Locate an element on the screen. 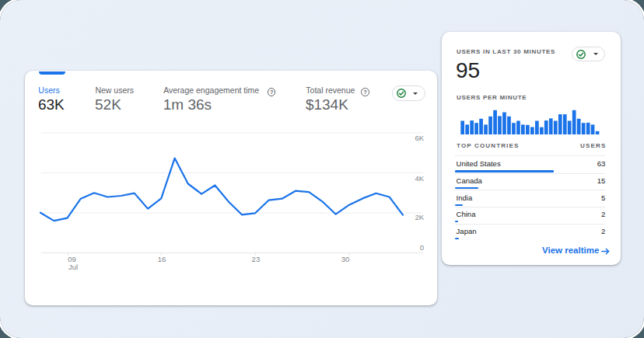 This screenshot has width=644, height=338. svg-text: Jul is located at coordinates (73, 267).